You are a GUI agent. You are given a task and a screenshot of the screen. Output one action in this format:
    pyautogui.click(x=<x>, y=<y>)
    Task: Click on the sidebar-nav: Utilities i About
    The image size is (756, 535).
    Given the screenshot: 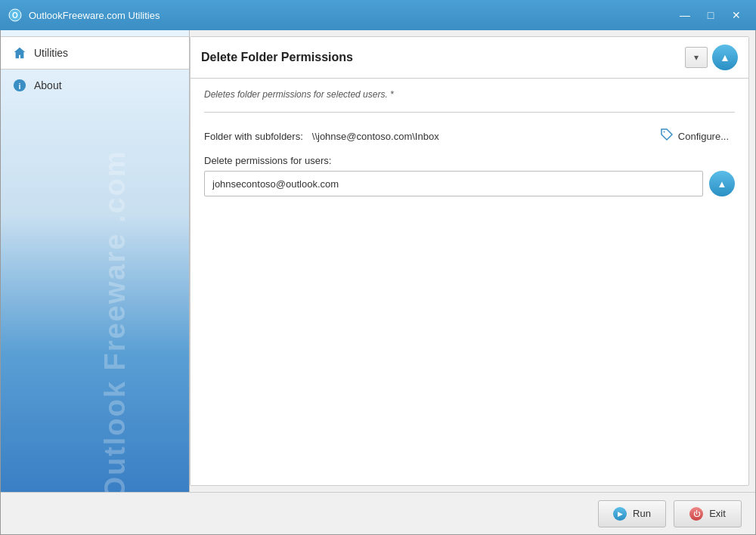 What is the action you would take?
    pyautogui.click(x=95, y=69)
    